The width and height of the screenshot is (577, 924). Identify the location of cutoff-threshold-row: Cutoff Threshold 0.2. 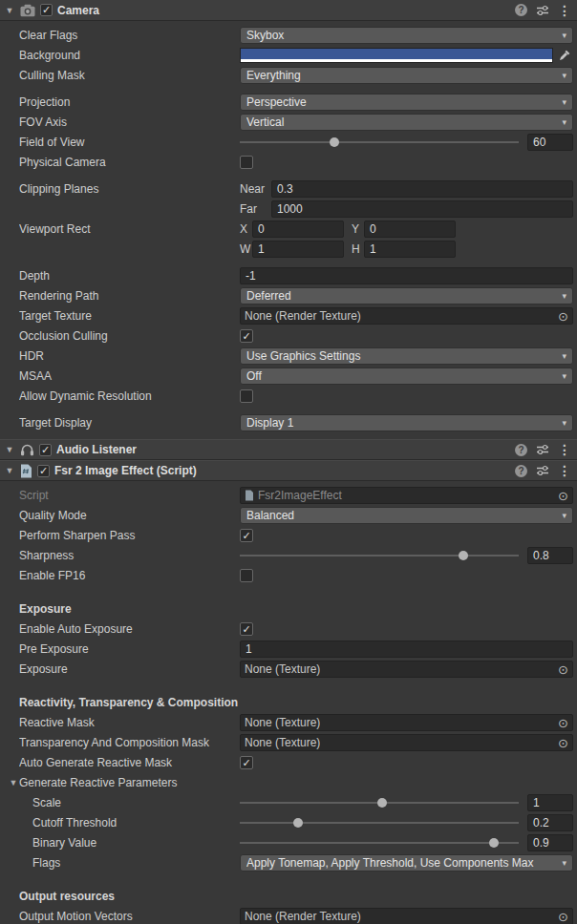
(287, 823).